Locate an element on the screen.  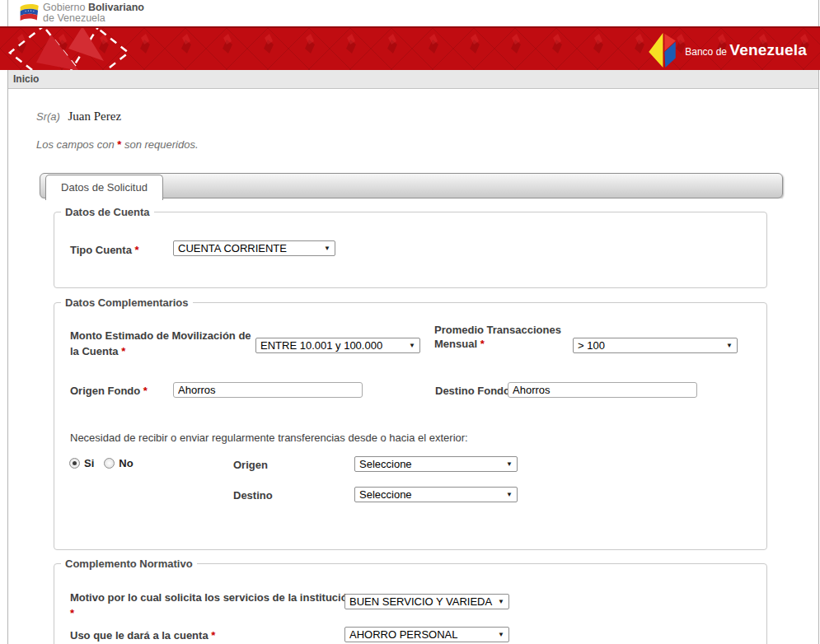
bdv-kite-icon is located at coordinates (663, 50).